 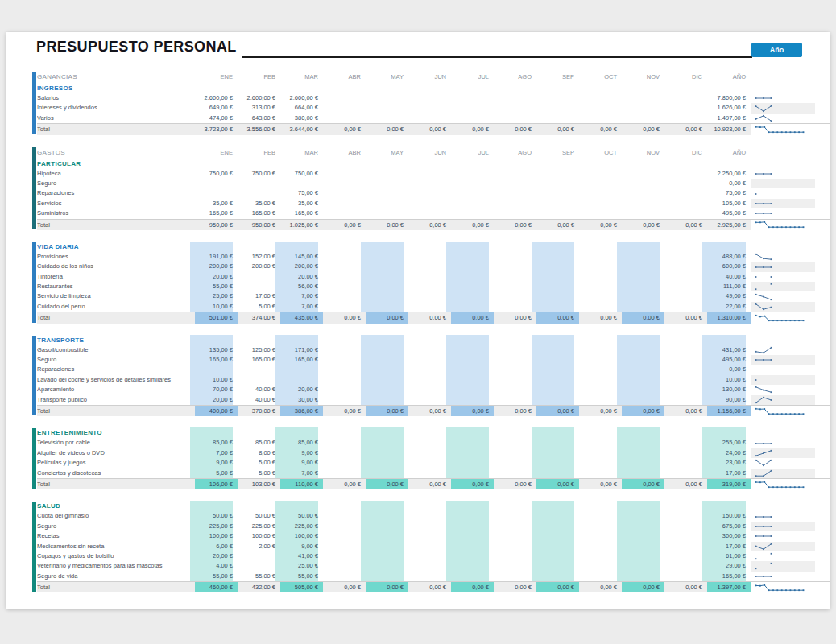 I want to click on month-cell: 100,00 €, so click(x=301, y=536).